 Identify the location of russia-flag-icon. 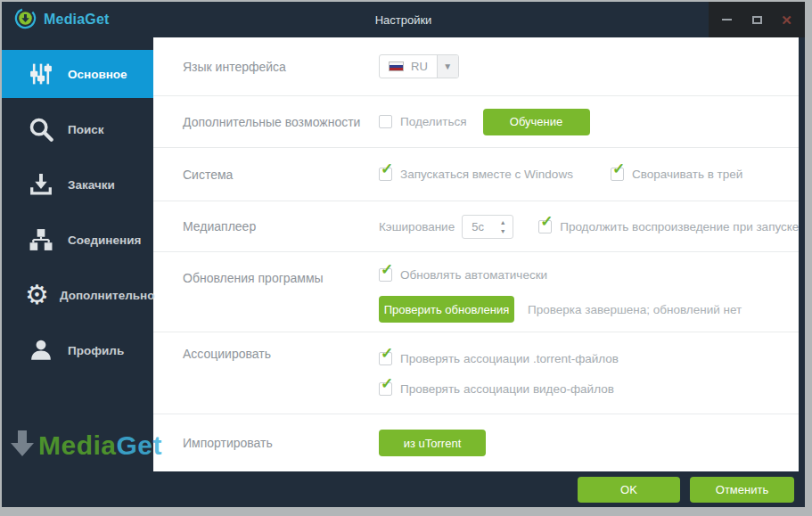
(396, 66).